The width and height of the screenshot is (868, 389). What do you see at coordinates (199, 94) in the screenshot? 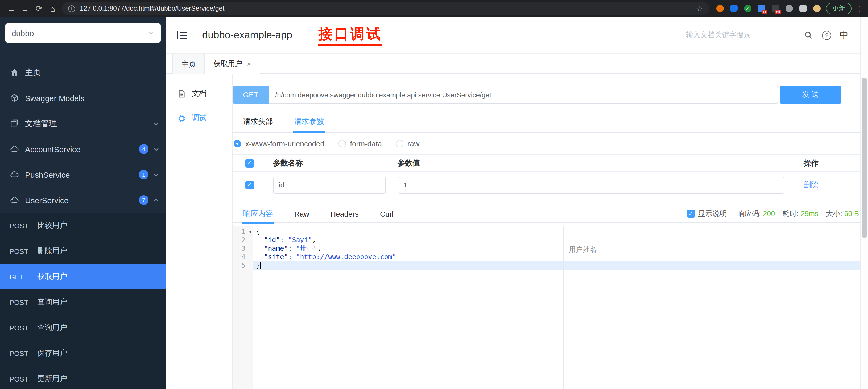
I see `nav-item-label: 文档` at bounding box center [199, 94].